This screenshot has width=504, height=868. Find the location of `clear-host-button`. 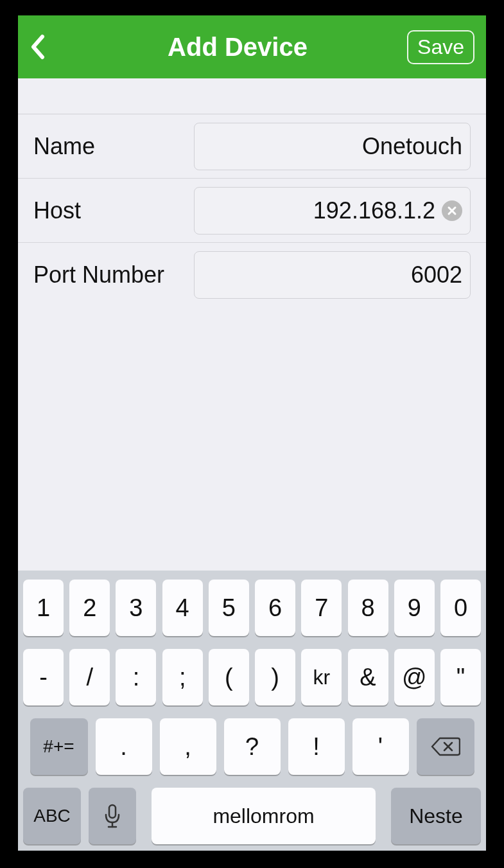

clear-host-button is located at coordinates (452, 211).